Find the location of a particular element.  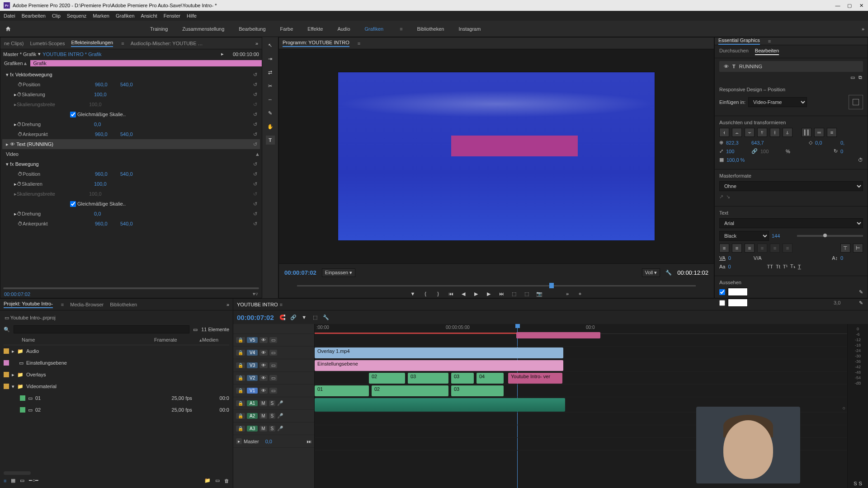

linked-selection-icon: 🔗 is located at coordinates (293, 317).